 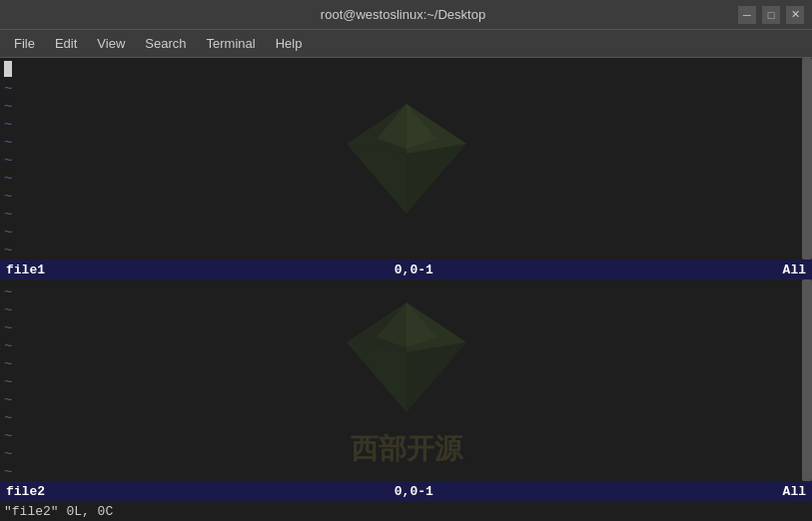 I want to click on status-bar-bottom: file2 0,0-1 All, so click(x=406, y=491).